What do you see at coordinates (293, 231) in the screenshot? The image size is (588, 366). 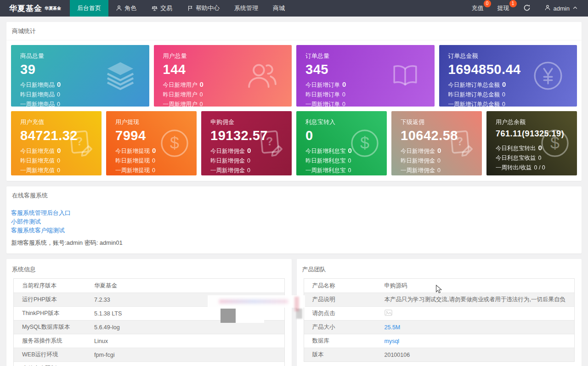 I see `service-link-service-client-test: 客服系统客户端测试` at bounding box center [293, 231].